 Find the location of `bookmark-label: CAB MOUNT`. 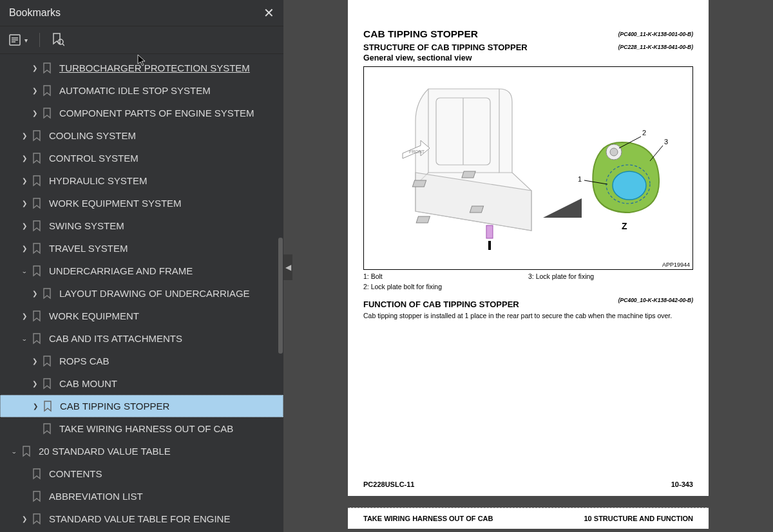

bookmark-label: CAB MOUNT is located at coordinates (88, 384).